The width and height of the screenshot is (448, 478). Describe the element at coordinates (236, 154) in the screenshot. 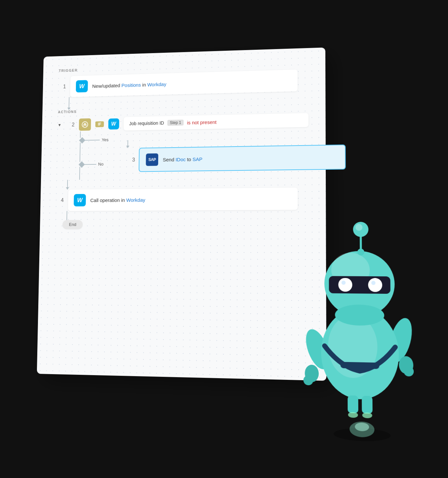

I see `right-branch: 3 SAP Send IDoc to SAP` at that location.